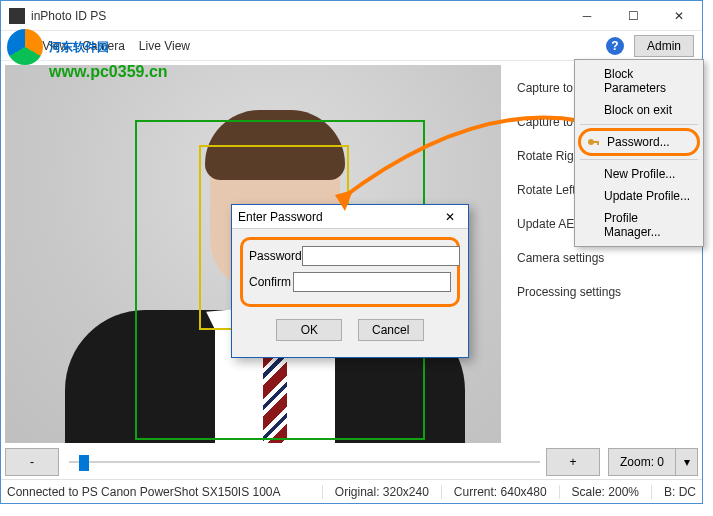  I want to click on dialog-title: Enter Password, so click(338, 217).